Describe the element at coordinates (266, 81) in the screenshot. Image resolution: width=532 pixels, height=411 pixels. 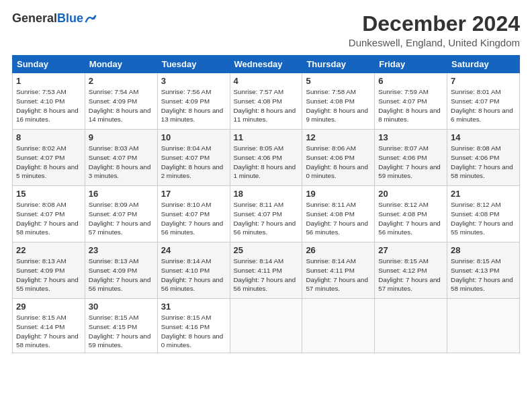
I see `day-number: 4` at that location.